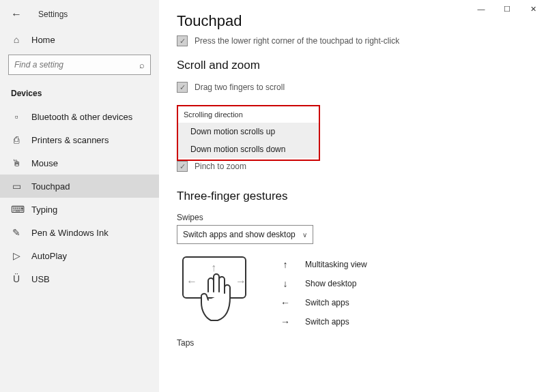 This screenshot has width=546, height=392. Describe the element at coordinates (41, 280) in the screenshot. I see `sidebar-item-label: USB` at that location.